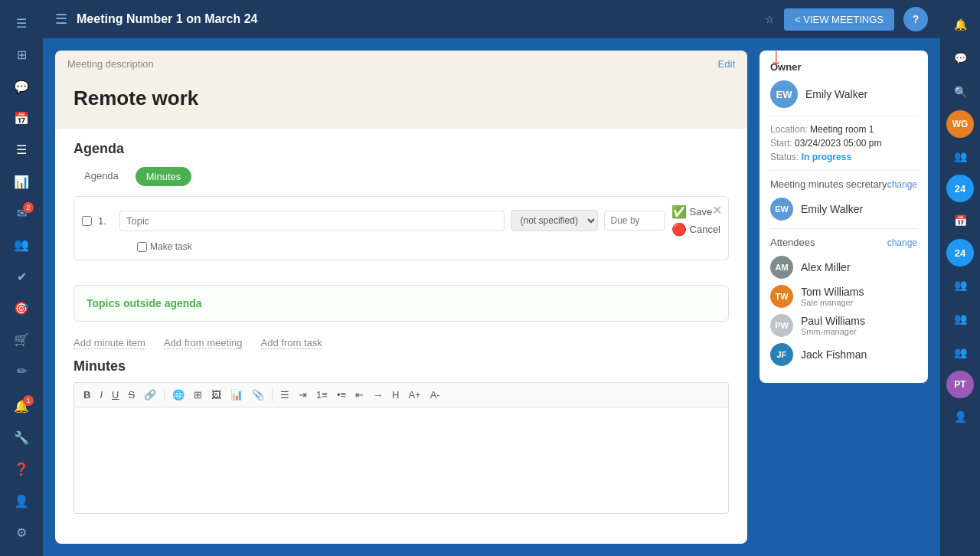 This screenshot has height=556, width=980. I want to click on topics-outside-title: Topics outside agenda, so click(144, 303).